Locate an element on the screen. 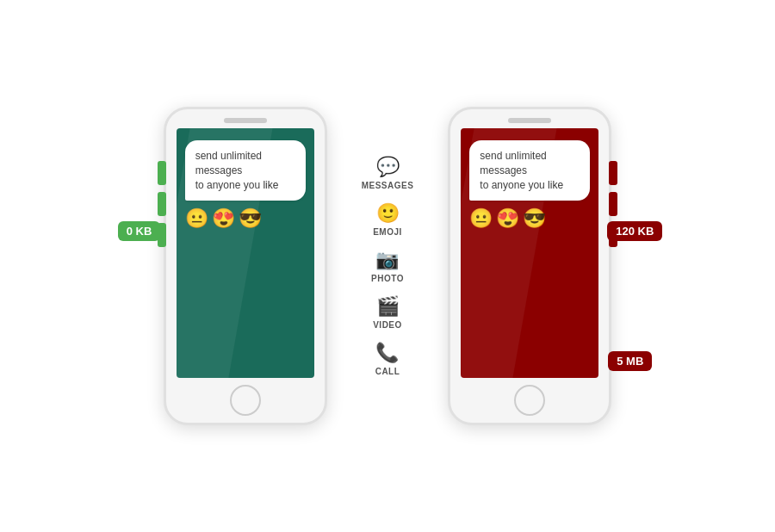 Image resolution: width=775 pixels, height=532 pixels. right-volume-down-btn is located at coordinates (613, 204).